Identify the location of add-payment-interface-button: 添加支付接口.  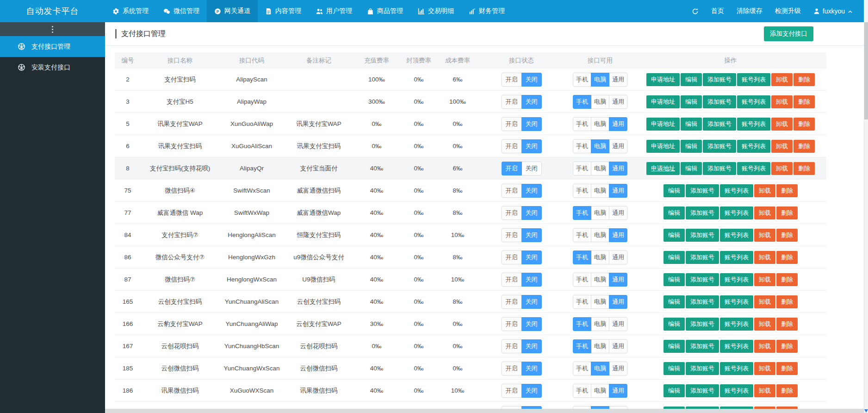
(788, 34).